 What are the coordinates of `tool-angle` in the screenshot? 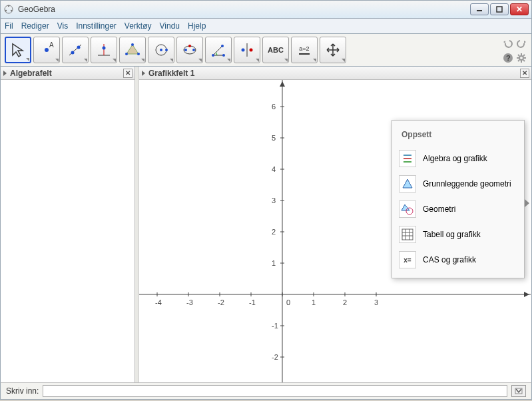 It's located at (218, 50).